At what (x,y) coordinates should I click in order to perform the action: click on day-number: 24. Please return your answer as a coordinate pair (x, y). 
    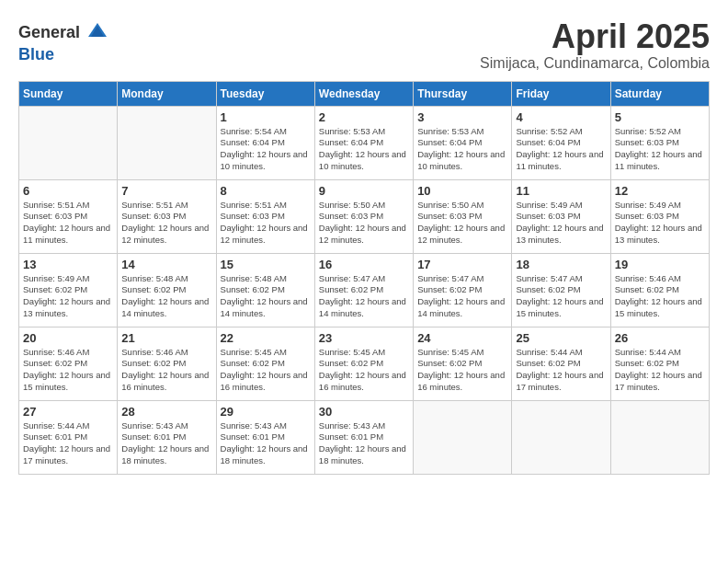
    Looking at the image, I should click on (462, 339).